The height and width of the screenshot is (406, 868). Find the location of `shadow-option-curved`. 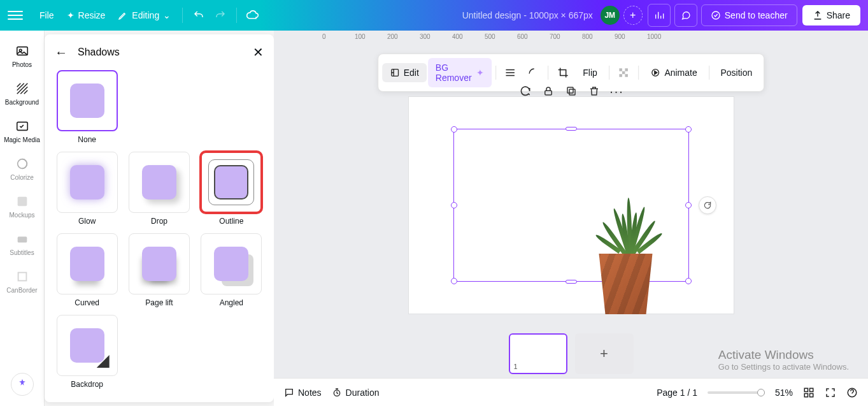

shadow-option-curved is located at coordinates (87, 264).